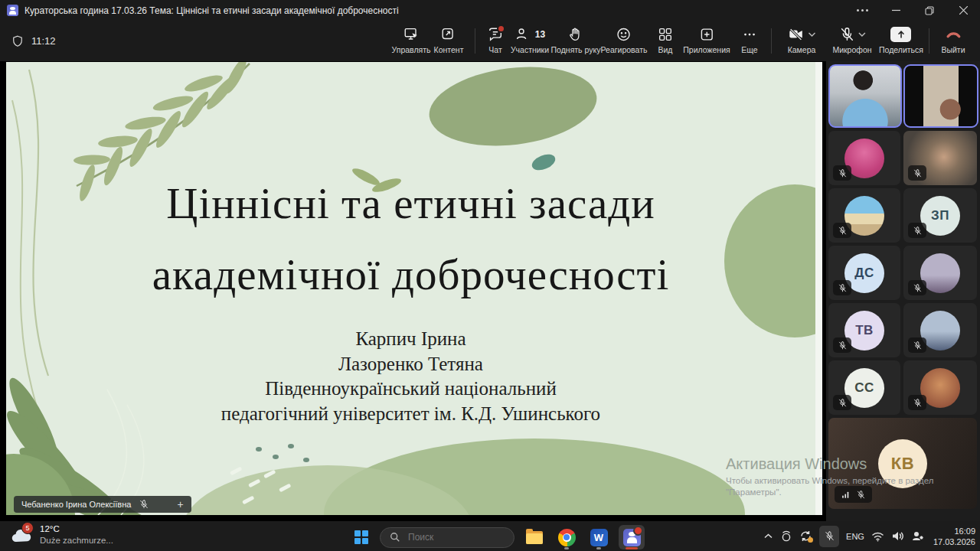 The width and height of the screenshot is (980, 551). What do you see at coordinates (567, 537) in the screenshot?
I see `chrome-icon` at bounding box center [567, 537].